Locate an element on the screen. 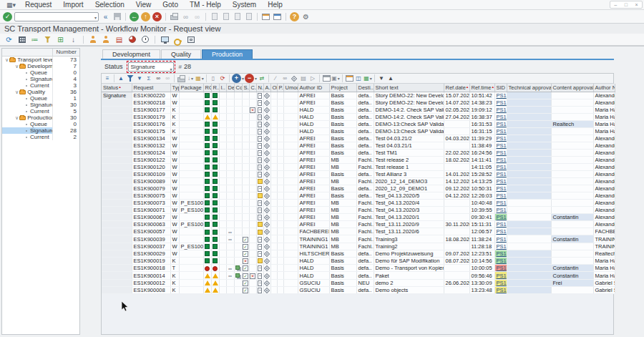  safe-icon is located at coordinates (190, 40).